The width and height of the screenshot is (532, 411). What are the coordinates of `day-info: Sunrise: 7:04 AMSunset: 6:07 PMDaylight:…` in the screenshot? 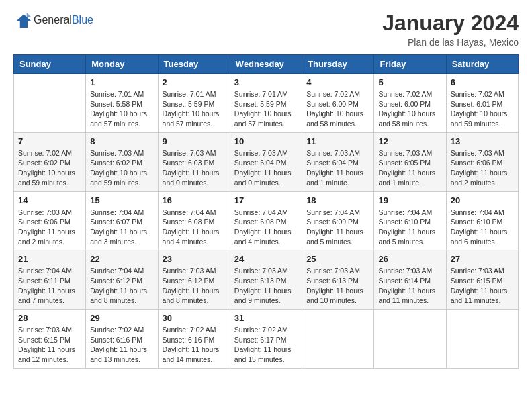 It's located at (122, 227).